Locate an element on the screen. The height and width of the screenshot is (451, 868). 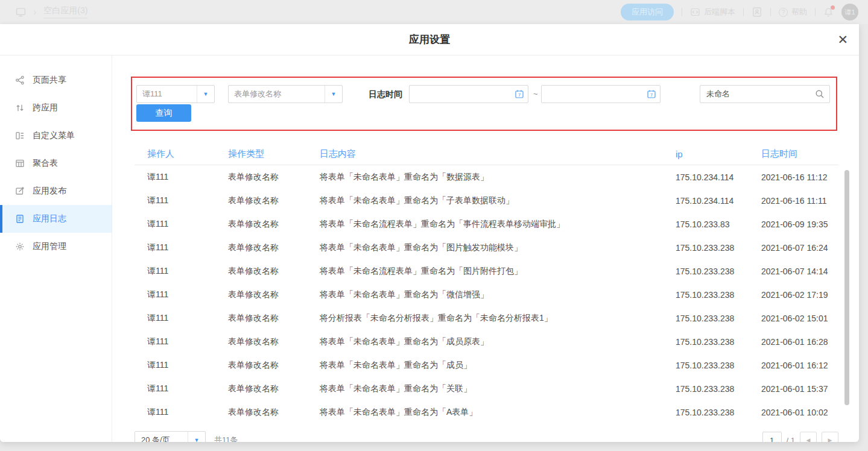
sidebar-item-app-manage: 应用管理 is located at coordinates (55, 247).